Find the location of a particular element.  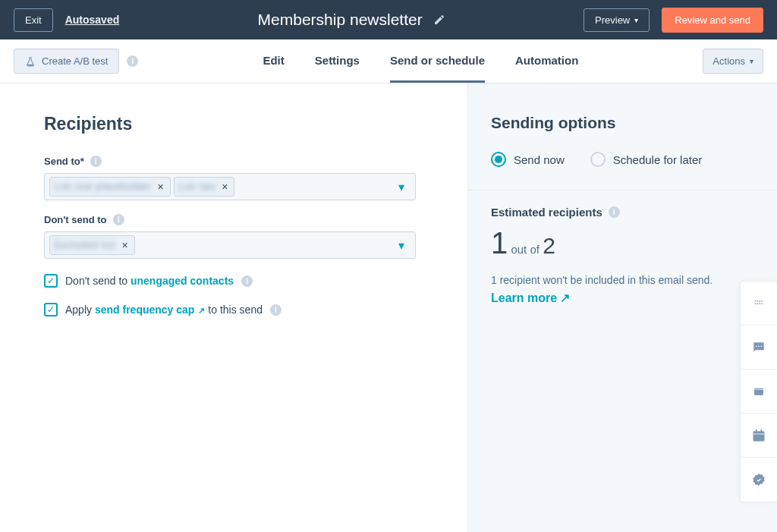

rail-calendar-icon is located at coordinates (759, 436).